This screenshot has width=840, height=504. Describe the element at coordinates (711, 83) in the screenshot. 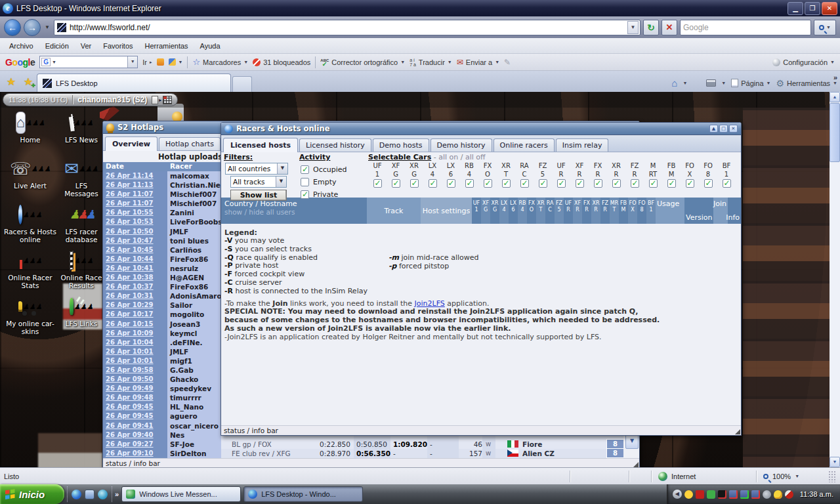

I see `print-icon` at that location.